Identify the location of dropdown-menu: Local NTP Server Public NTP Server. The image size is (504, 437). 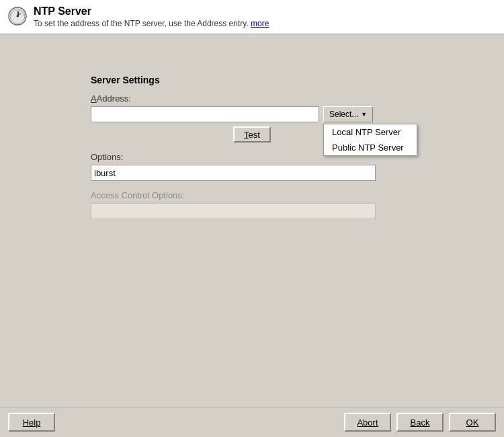
(370, 140).